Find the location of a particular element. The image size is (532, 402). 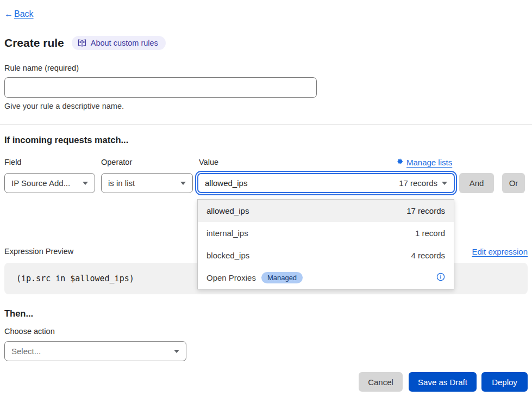

value-select-value: allowed_ips is located at coordinates (226, 183).